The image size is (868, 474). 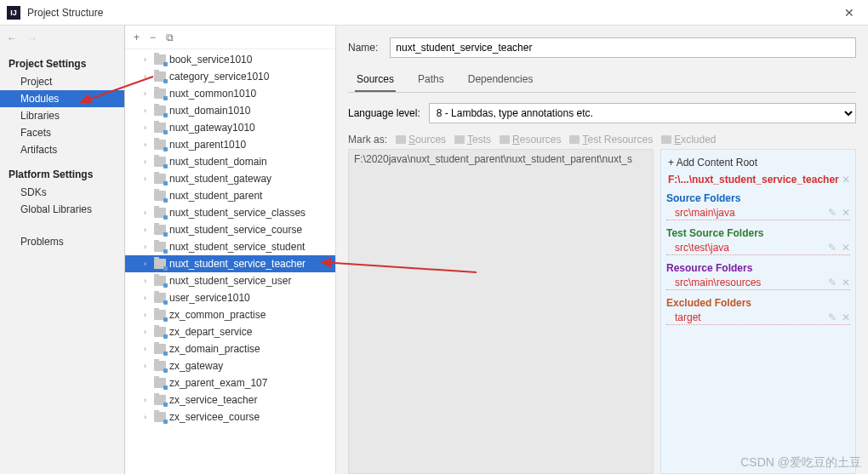 I want to click on module-zx_depart_service: ›zx_depart_service, so click(x=230, y=332).